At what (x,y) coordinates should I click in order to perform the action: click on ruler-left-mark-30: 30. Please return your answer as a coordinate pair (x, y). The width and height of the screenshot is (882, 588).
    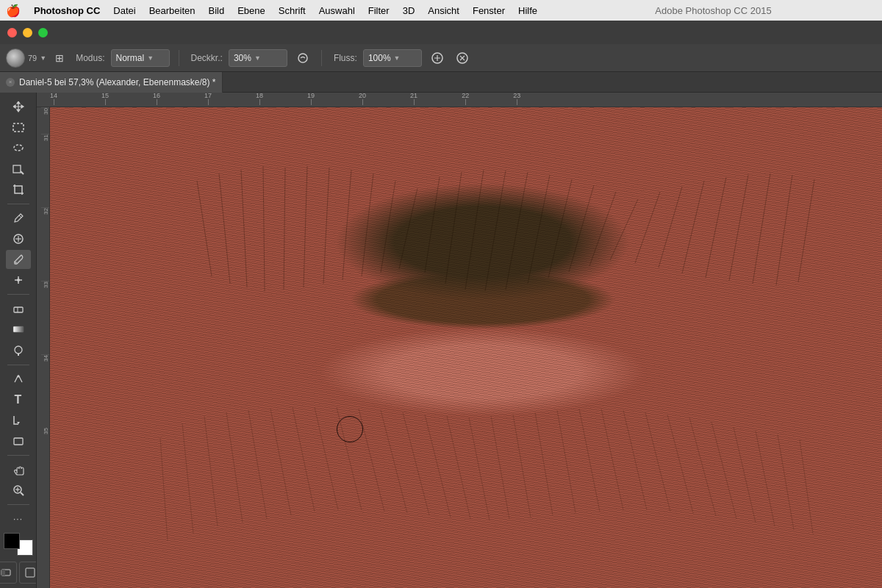
    Looking at the image, I should click on (46, 121).